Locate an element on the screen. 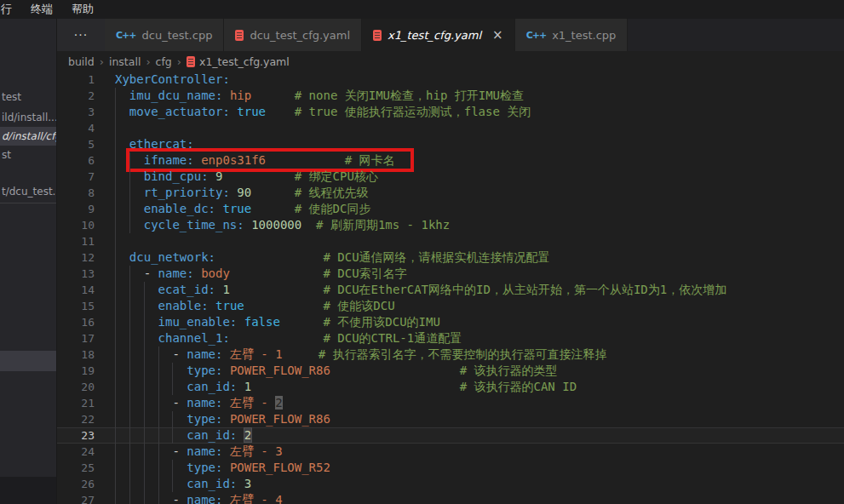 This screenshot has height=504, width=844. code-line-content: cycle_time_ns: 1000000 # 刷新周期1ms - 1khz is located at coordinates (479, 225).